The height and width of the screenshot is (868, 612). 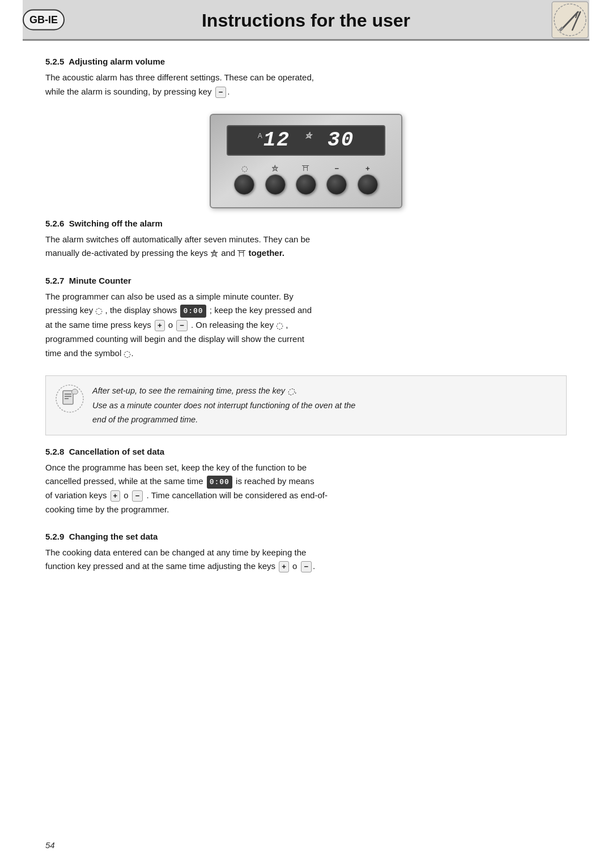 What do you see at coordinates (214, 254) in the screenshot?
I see `flame-icon-inline1: ⛤` at bounding box center [214, 254].